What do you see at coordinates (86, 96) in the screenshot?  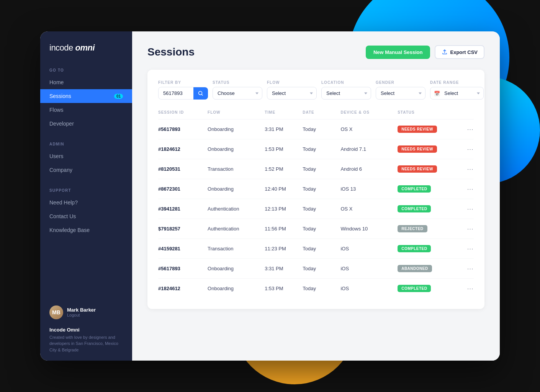 I see `sidebar-item-sessions: Sessions 01` at bounding box center [86, 96].